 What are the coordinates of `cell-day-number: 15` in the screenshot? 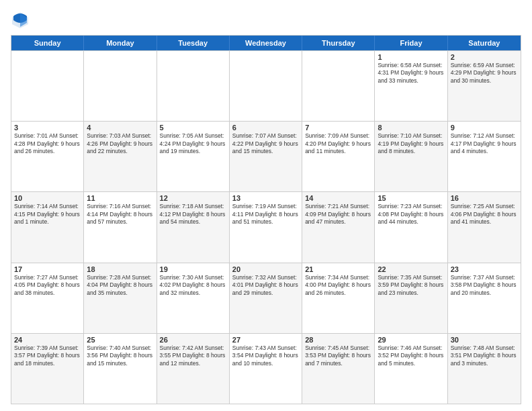 It's located at (411, 198).